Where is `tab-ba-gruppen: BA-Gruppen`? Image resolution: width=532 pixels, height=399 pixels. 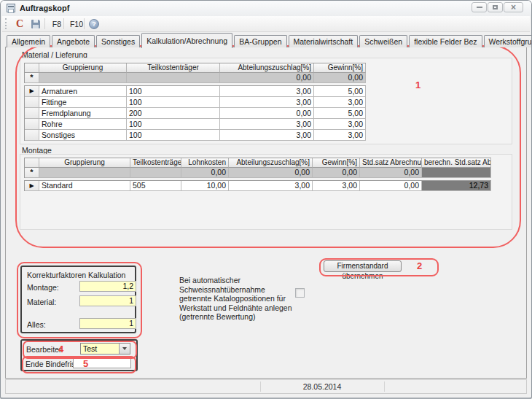 tab-ba-gruppen: BA-Gruppen is located at coordinates (260, 41).